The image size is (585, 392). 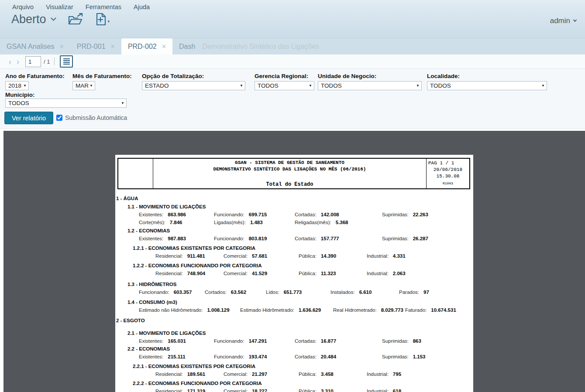 What do you see at coordinates (161, 222) in the screenshot?
I see `report-metric: Corte(mês):7.846` at bounding box center [161, 222].